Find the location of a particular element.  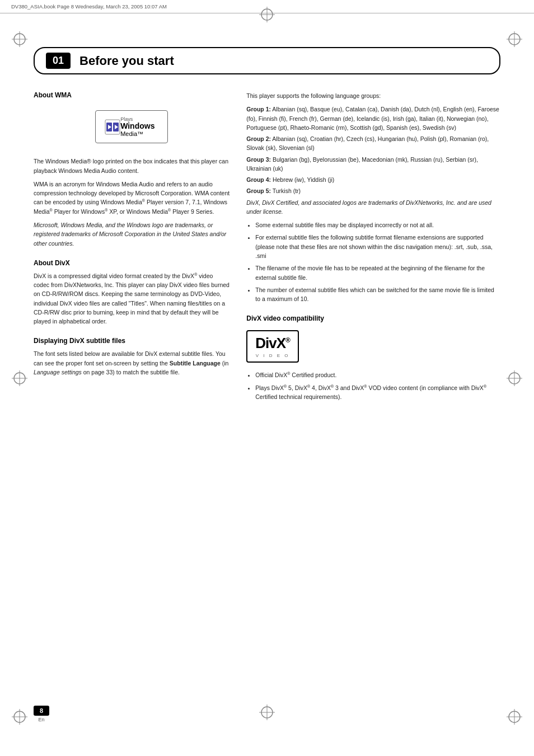

divx-logo-box: DivX® V I D E O is located at coordinates (273, 346).